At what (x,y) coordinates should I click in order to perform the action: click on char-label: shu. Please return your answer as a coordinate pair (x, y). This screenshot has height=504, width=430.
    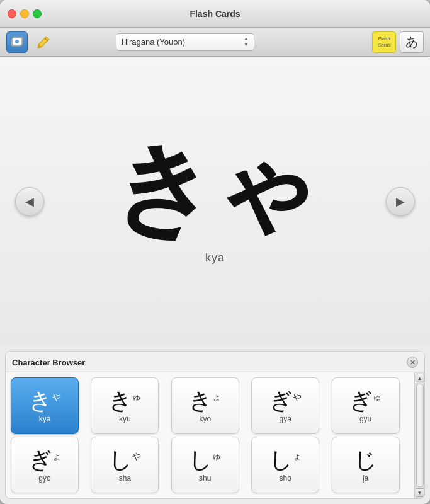
    Looking at the image, I should click on (205, 478).